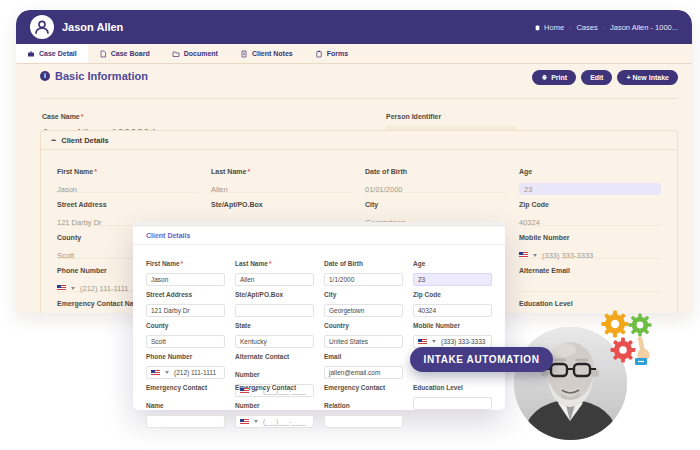 The width and height of the screenshot is (700, 450). I want to click on modal-field-street-address: Street Address 121 Darby Dr, so click(186, 298).